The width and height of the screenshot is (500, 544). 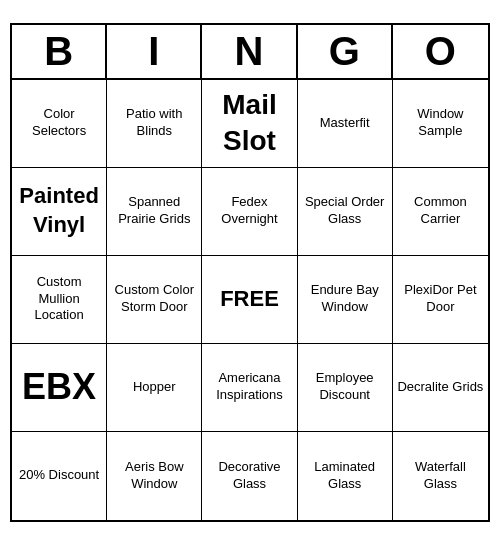 What do you see at coordinates (250, 52) in the screenshot?
I see `header-letter: N` at bounding box center [250, 52].